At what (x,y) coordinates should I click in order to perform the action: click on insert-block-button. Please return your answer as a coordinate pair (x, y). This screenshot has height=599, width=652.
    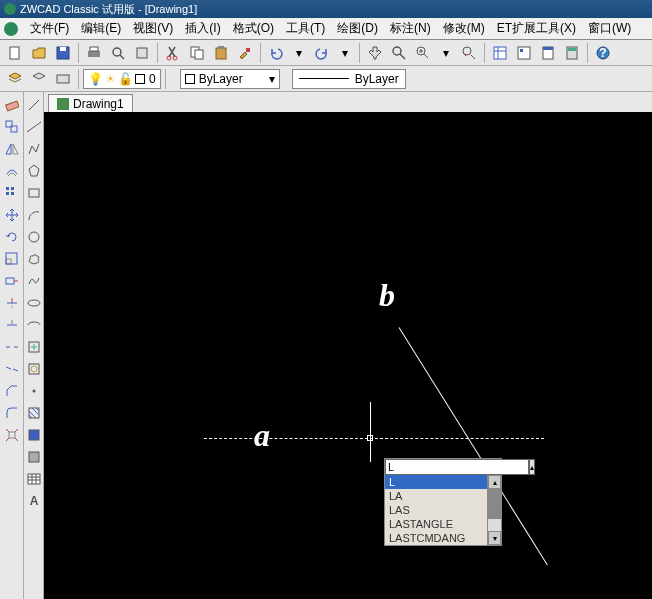
    Looking at the image, I should click on (34, 347).